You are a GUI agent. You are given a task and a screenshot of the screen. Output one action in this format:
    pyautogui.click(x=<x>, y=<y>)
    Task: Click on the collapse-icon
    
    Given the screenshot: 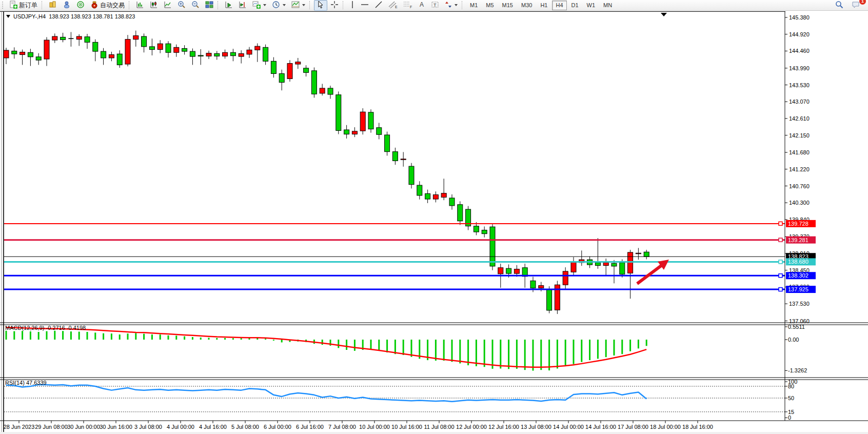 What is the action you would take?
    pyautogui.click(x=8, y=16)
    